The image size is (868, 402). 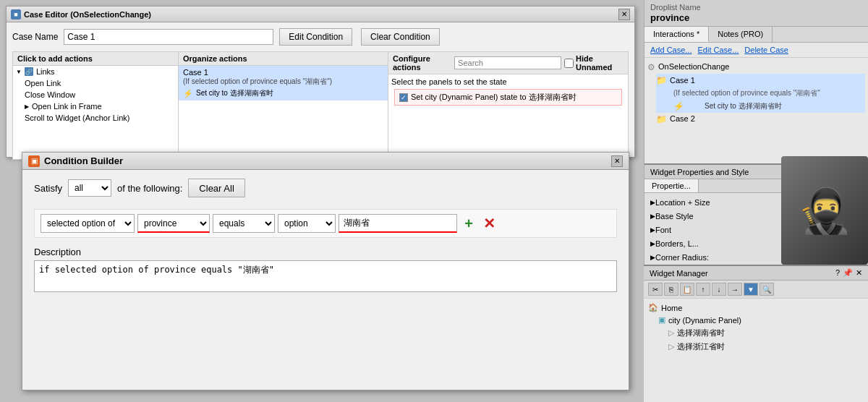 What do you see at coordinates (741, 35) in the screenshot?
I see `tab-notes: Notes (PRO)` at bounding box center [741, 35].